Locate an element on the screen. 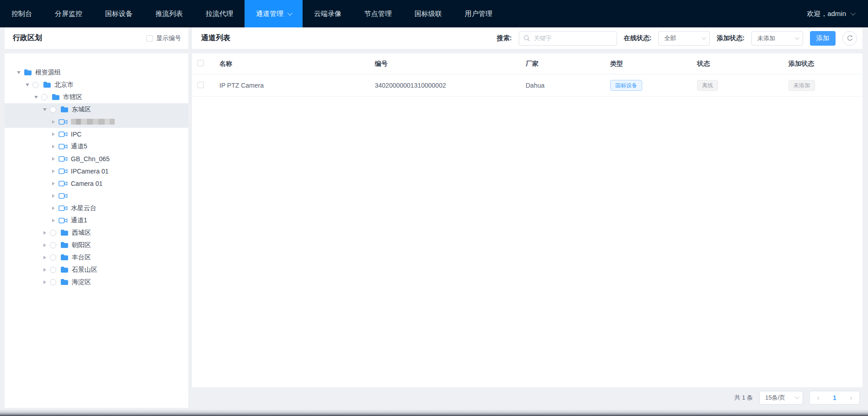 This screenshot has width=868, height=416. channel-panel-header: 通道列表 搜索: 在线状态: 全部 添加状态: 未添加 添加 is located at coordinates (527, 38).